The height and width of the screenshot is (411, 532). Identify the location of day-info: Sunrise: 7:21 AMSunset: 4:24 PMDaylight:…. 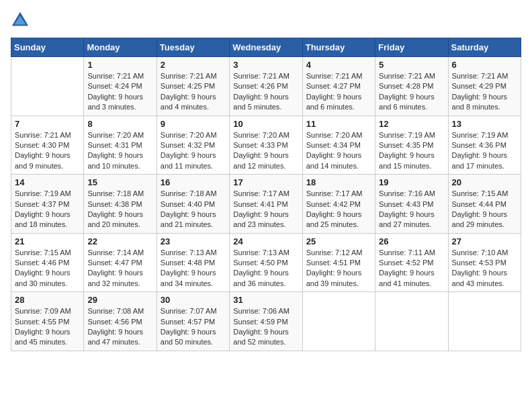
(120, 92).